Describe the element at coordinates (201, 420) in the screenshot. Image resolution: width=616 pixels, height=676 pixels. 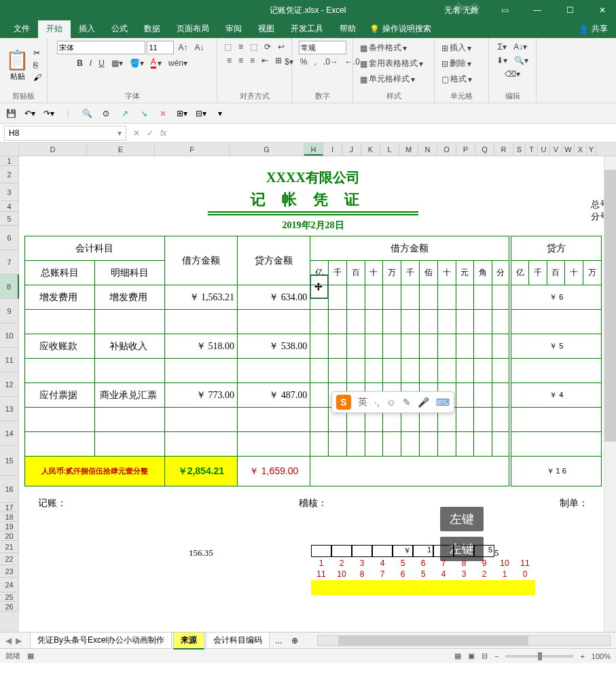
I see `cell-5-debit` at that location.